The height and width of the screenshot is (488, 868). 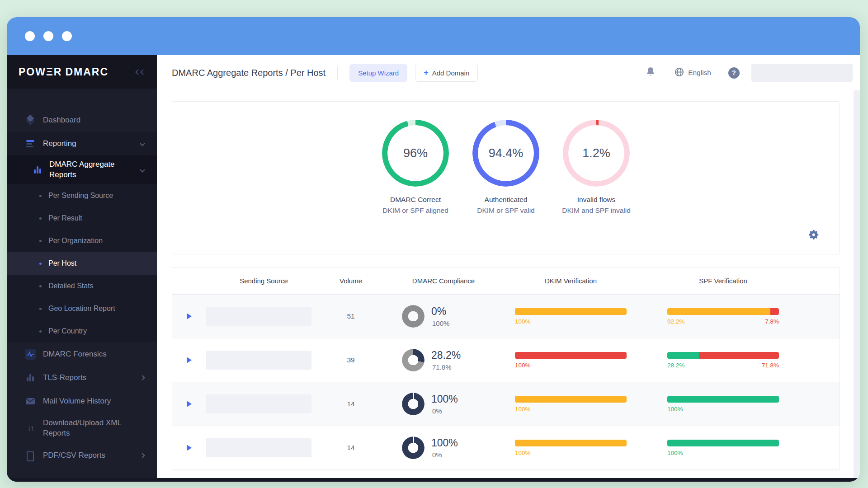 I want to click on table-row: 51 0%100% 100% 92.2%7.8%, so click(x=506, y=316).